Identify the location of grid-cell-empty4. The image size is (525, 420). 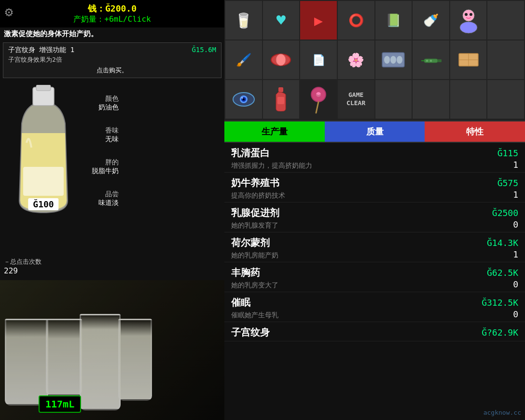
(431, 99).